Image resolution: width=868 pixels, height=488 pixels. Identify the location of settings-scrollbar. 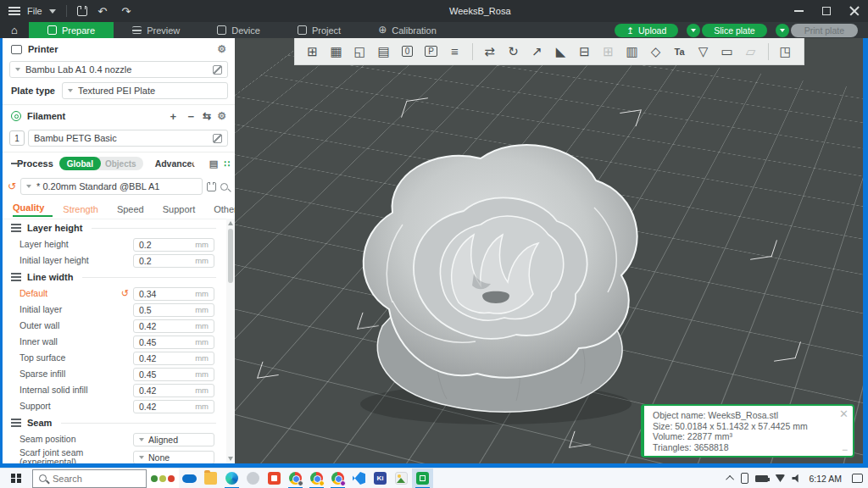
(231, 341).